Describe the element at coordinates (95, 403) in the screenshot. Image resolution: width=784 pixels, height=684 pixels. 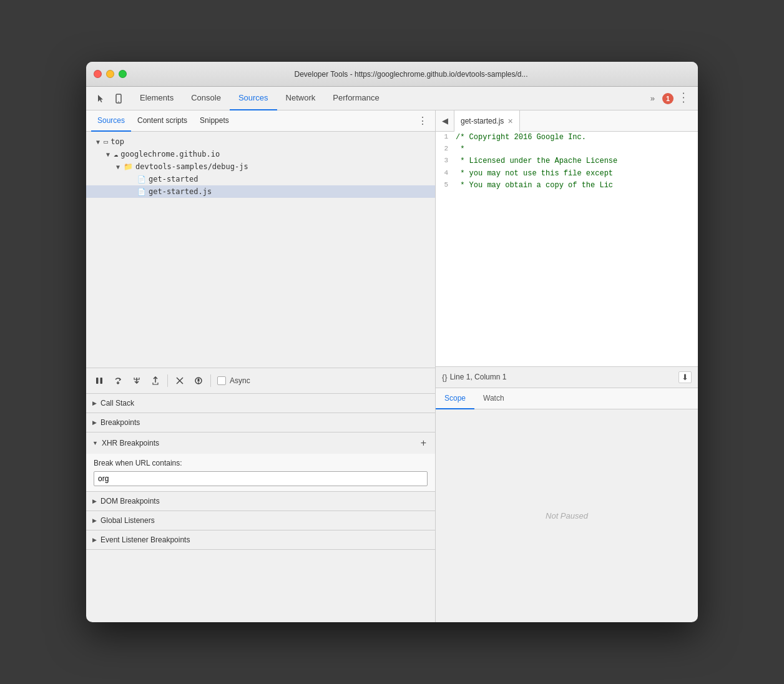
I see `call-stack-arrow: ▶` at that location.